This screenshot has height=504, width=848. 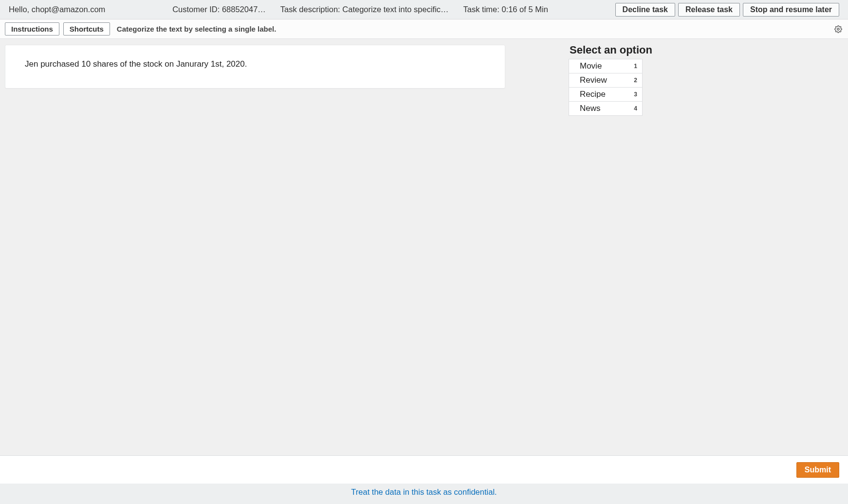 What do you see at coordinates (424, 10) in the screenshot?
I see `task-header: Hello, chopt@amazon.com Customer ID: 688…` at bounding box center [424, 10].